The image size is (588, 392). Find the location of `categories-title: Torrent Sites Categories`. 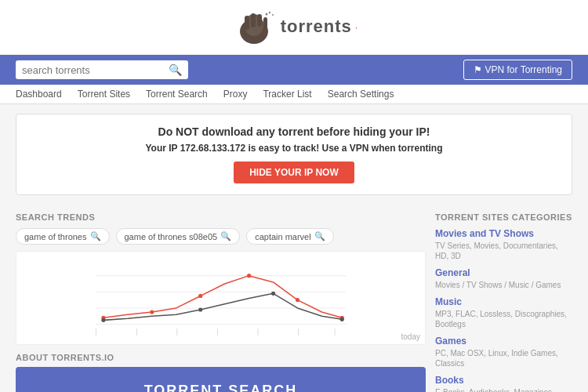

categories-title: Torrent Sites Categories is located at coordinates (503, 217).